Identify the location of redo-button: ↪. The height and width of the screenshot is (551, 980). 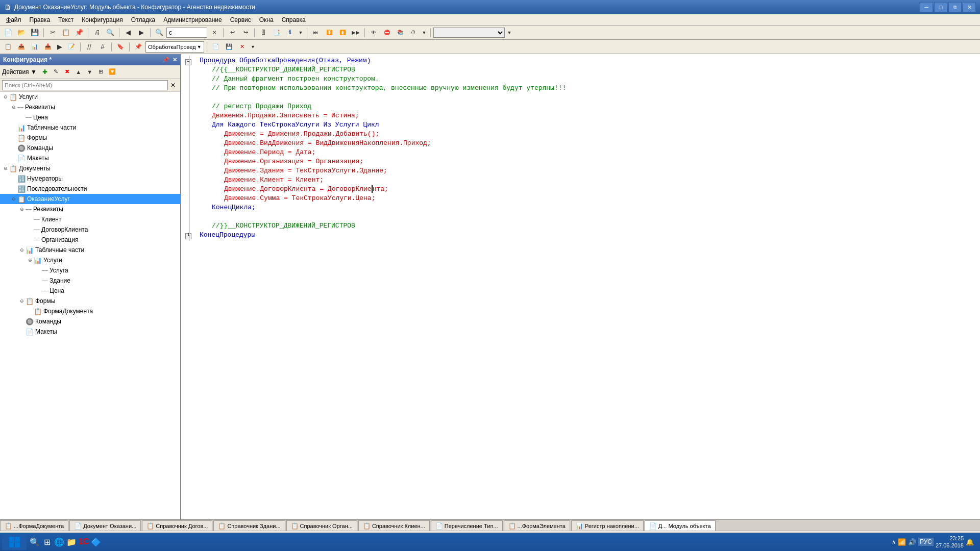
(246, 33).